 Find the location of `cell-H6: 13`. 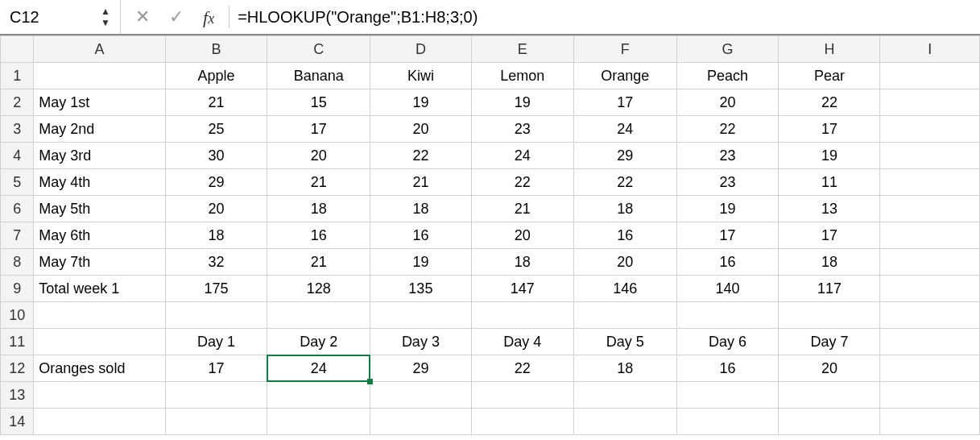

cell-H6: 13 is located at coordinates (829, 210).